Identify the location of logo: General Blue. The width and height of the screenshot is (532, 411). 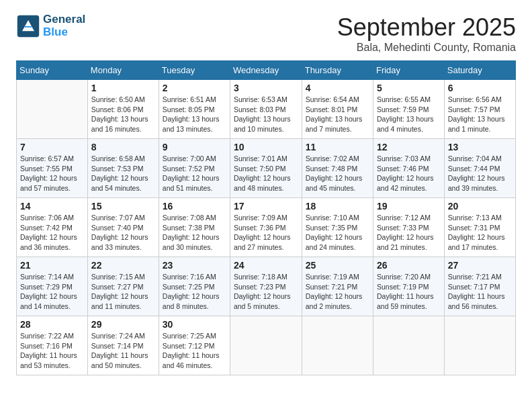
(51, 26).